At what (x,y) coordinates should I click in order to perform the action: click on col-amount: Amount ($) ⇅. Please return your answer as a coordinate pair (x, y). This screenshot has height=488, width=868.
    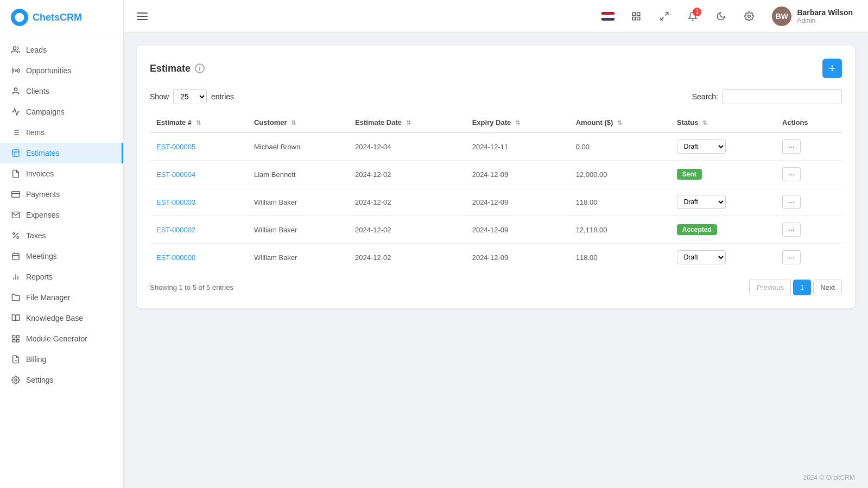
    Looking at the image, I should click on (620, 123).